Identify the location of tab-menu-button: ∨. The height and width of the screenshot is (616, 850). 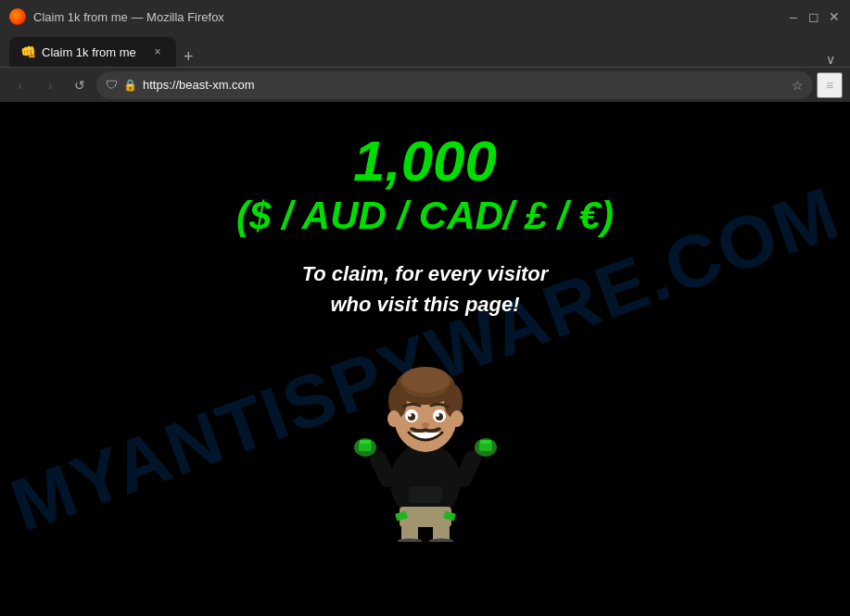
(831, 59).